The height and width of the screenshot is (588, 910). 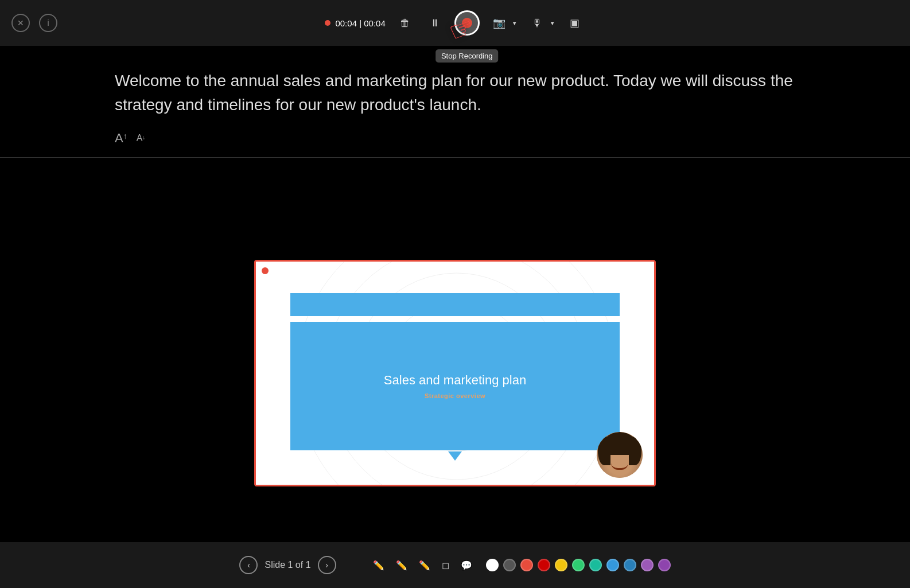 I want to click on avatar-hair-right, so click(x=635, y=451).